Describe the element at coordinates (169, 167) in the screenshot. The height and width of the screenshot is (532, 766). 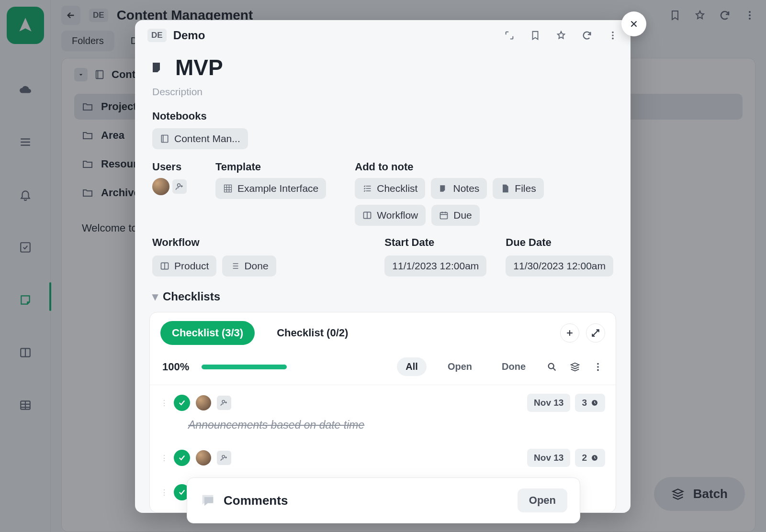
I see `label-users: Users` at that location.